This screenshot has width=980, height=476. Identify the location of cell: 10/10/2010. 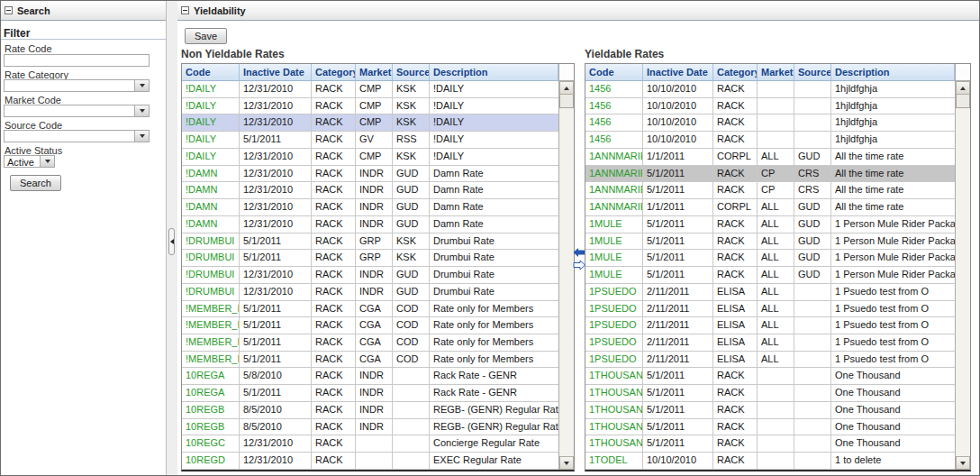
(678, 461).